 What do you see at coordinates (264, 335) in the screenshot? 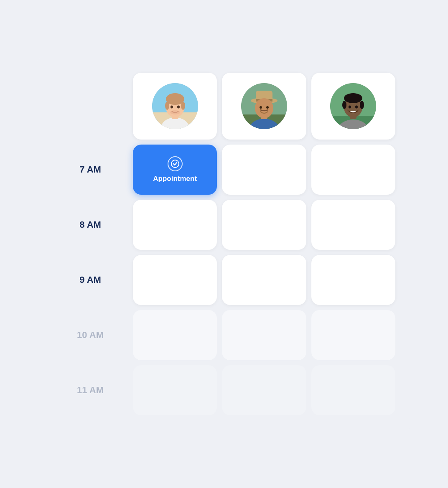
I see `slot-10am-col2` at bounding box center [264, 335].